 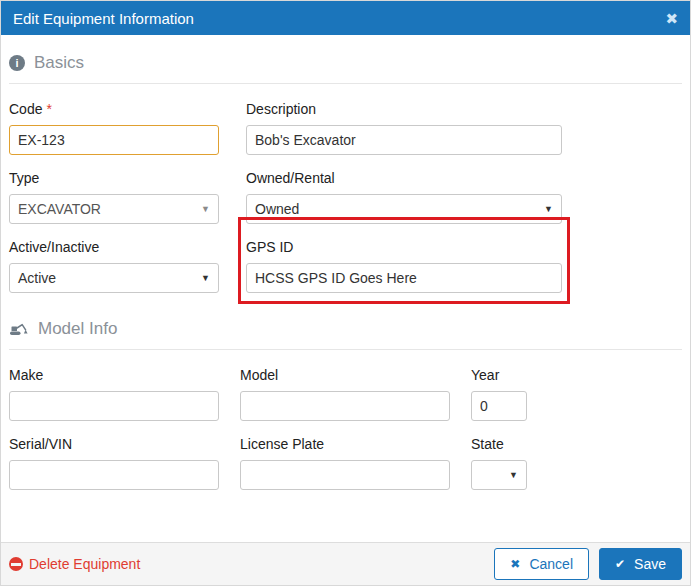 What do you see at coordinates (114, 190) in the screenshot?
I see `type-field: Type EXCAVATOR ▼` at bounding box center [114, 190].